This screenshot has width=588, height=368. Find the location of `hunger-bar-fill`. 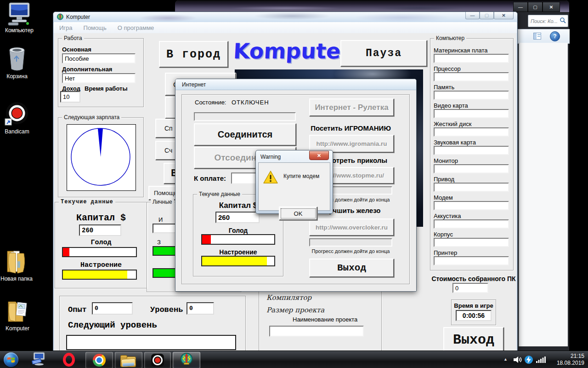

hunger-bar-fill is located at coordinates (66, 252).